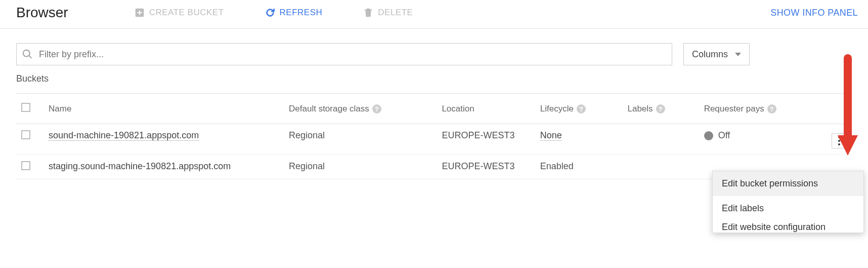 The height and width of the screenshot is (268, 868). What do you see at coordinates (293, 13) in the screenshot?
I see `refresh-button: REFRESH` at bounding box center [293, 13].